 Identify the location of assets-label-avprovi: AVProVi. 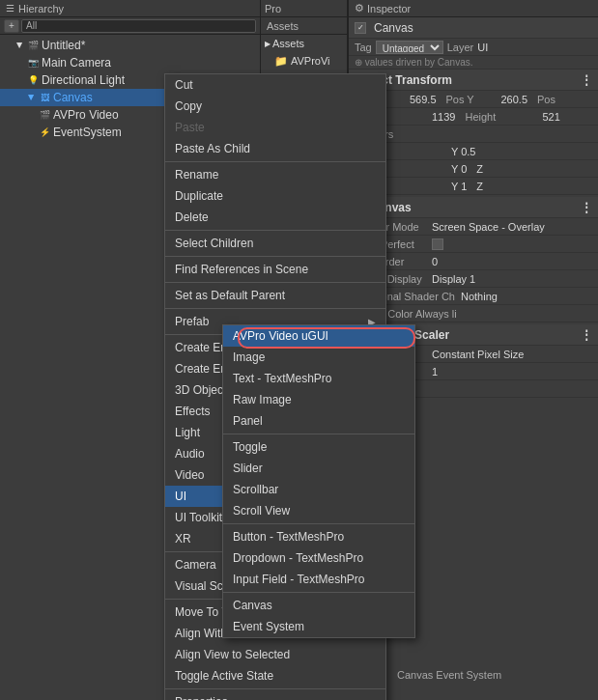
(311, 61).